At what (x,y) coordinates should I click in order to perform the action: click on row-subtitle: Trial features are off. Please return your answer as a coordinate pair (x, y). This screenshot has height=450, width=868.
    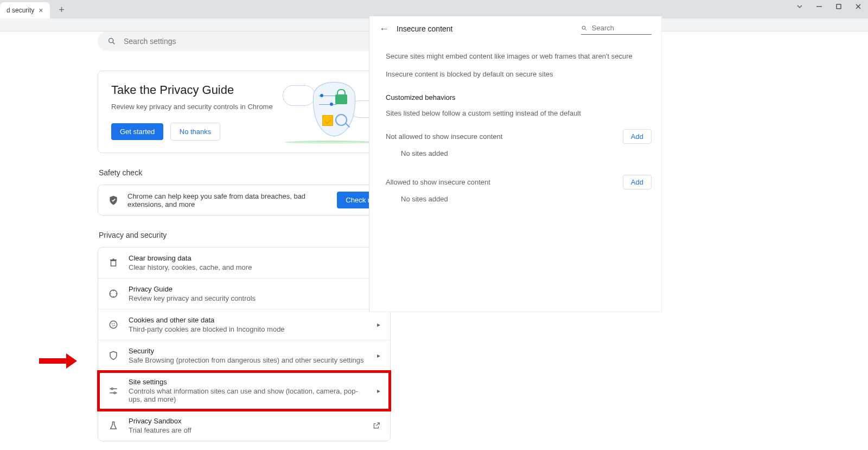
    Looking at the image, I should click on (246, 430).